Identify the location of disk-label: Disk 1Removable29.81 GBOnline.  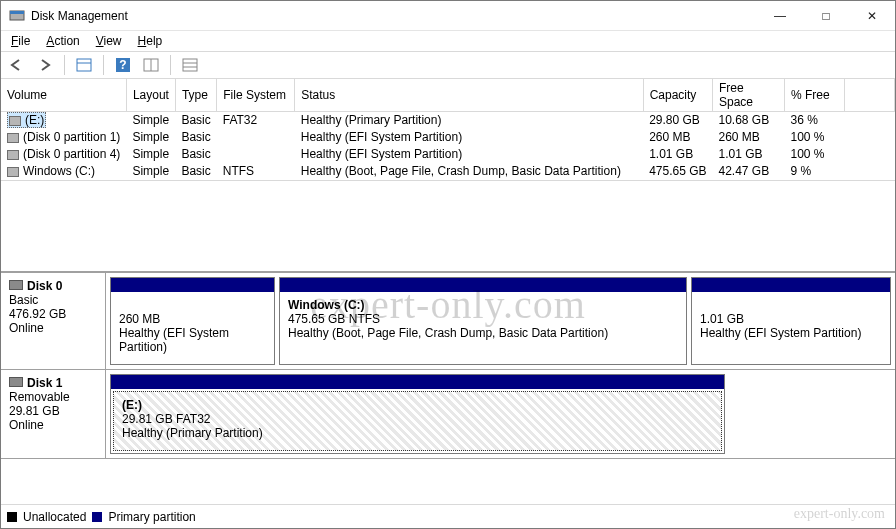
(54, 414).